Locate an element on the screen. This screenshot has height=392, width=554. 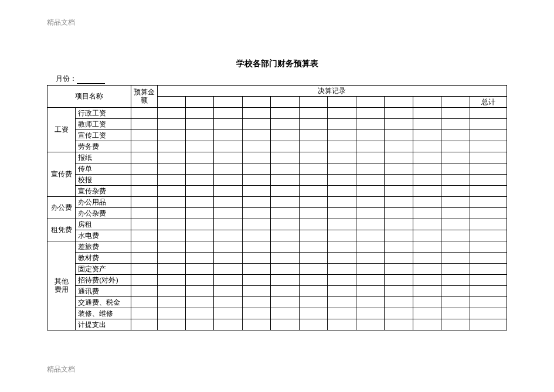
table-row: 宣传工资 is located at coordinates (277, 136).